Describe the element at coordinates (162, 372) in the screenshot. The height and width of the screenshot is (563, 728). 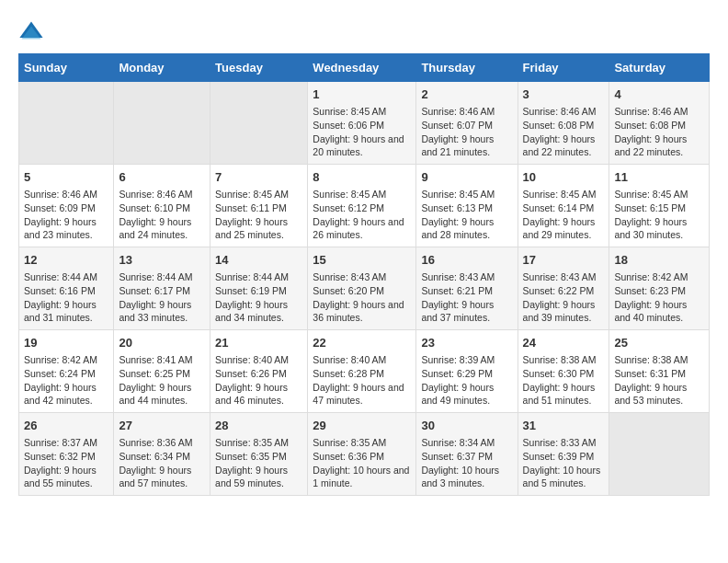
I see `calendar-cell: 20Sunrise: 8:41 AMSunset: 6:25 PMDayligh…` at that location.